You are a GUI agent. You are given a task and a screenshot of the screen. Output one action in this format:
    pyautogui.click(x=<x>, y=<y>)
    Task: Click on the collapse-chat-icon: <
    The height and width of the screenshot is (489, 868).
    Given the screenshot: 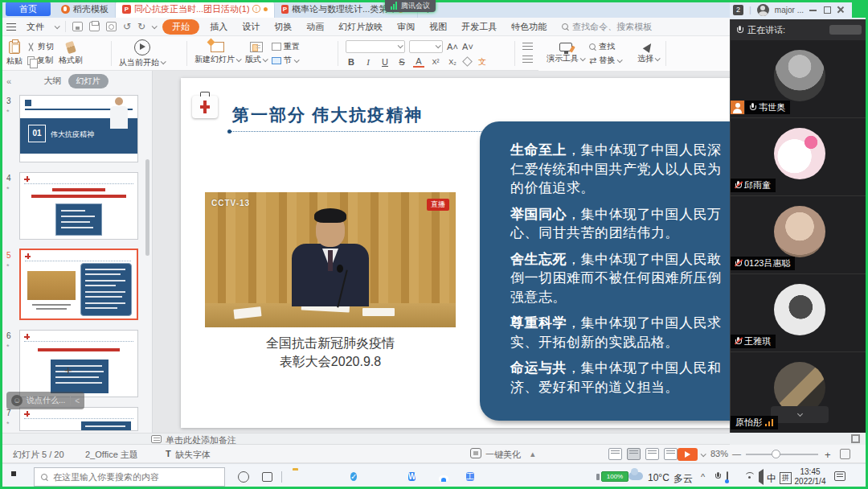 What is the action you would take?
    pyautogui.click(x=77, y=401)
    